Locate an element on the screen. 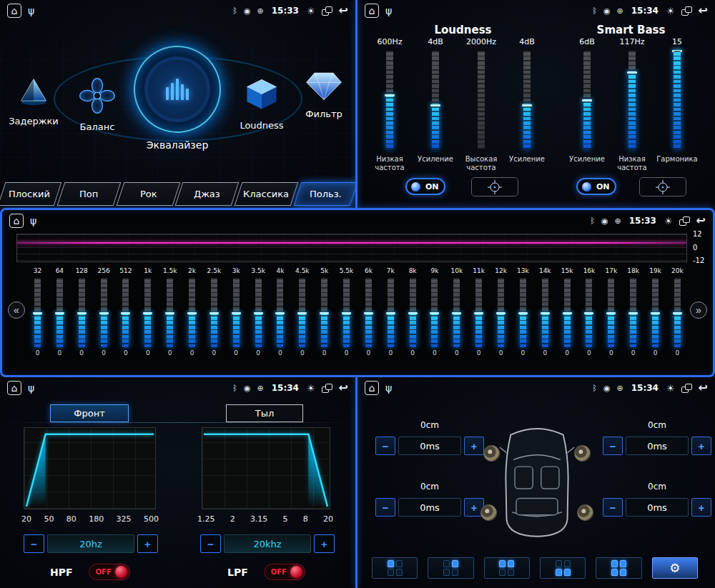 The width and height of the screenshot is (715, 588). next-page-button: » is located at coordinates (699, 310).